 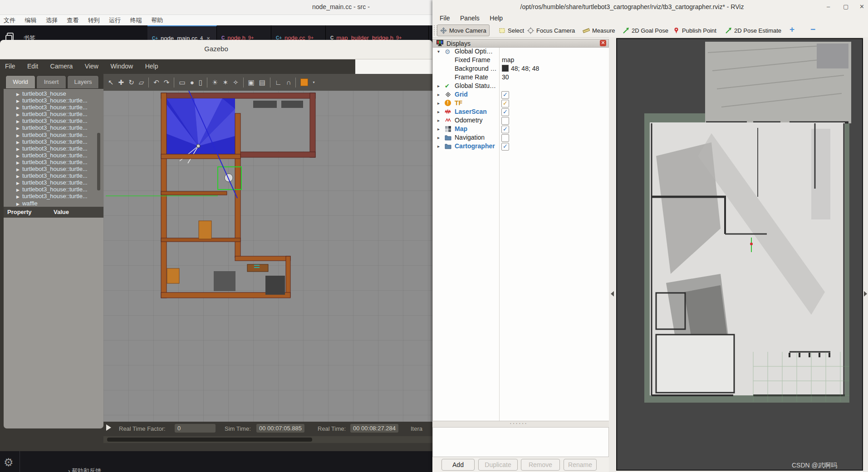 I want to click on tab-insert: Insert, so click(x=51, y=82).